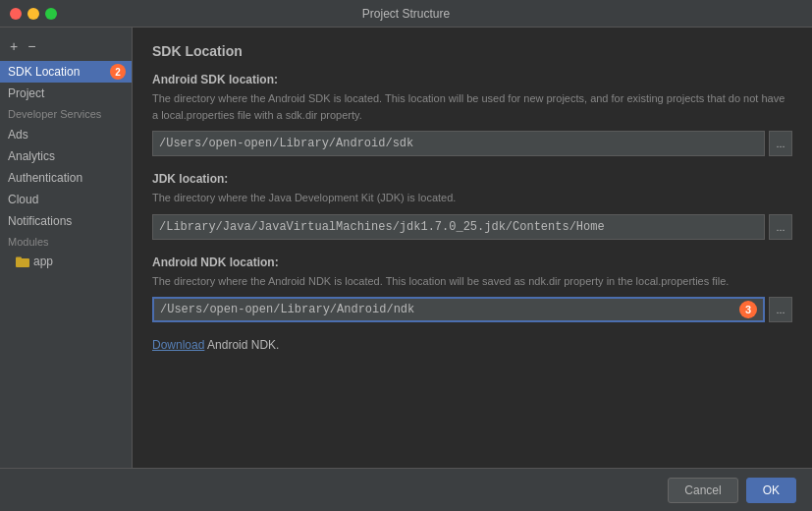 This screenshot has width=812, height=511. I want to click on jdk-desc: The directory where the Java Development…, so click(472, 199).